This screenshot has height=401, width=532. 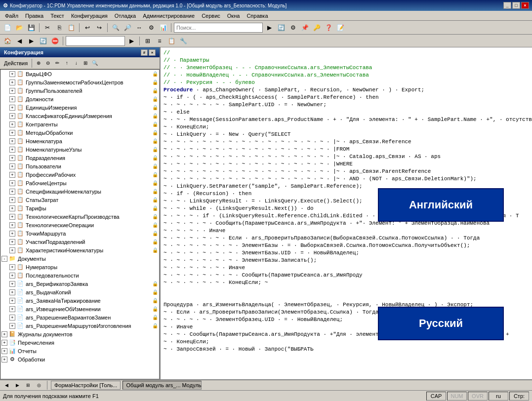 I want to click on redo-button: ↪, so click(x=99, y=28).